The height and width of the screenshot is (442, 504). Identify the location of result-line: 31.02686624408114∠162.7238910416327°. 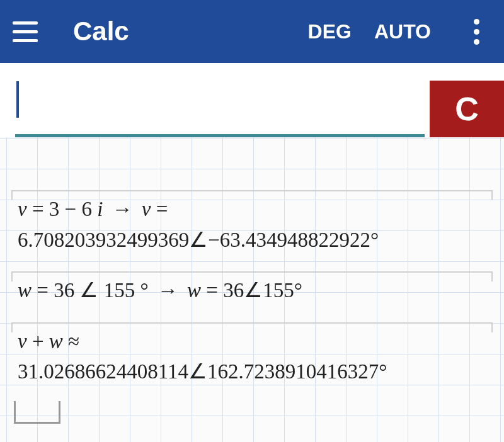
(252, 371).